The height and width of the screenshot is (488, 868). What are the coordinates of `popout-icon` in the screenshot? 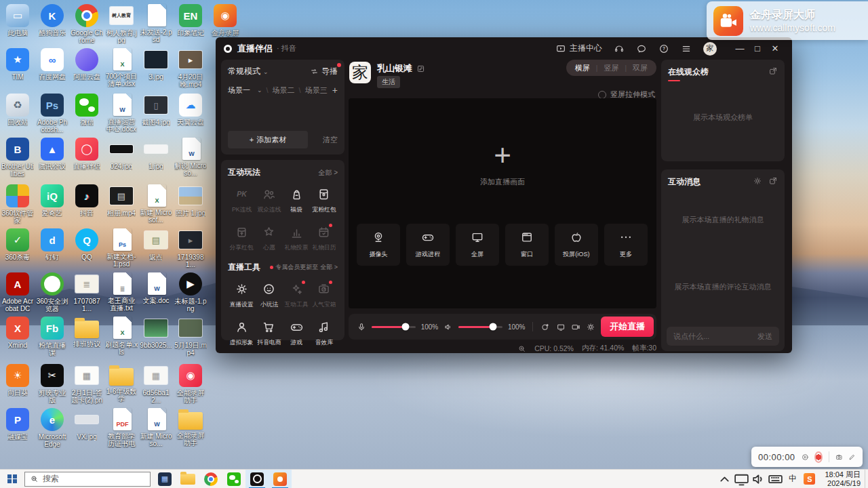 It's located at (773, 181).